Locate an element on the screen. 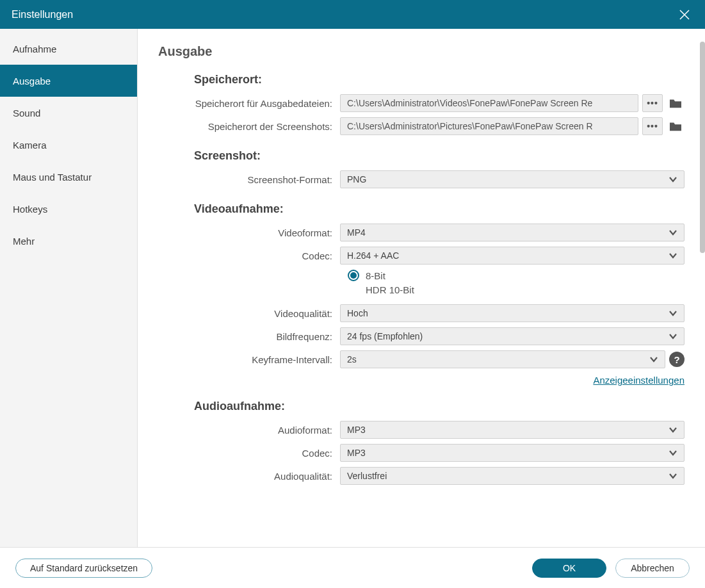  screenshot-path-more-button: ••• is located at coordinates (652, 126).